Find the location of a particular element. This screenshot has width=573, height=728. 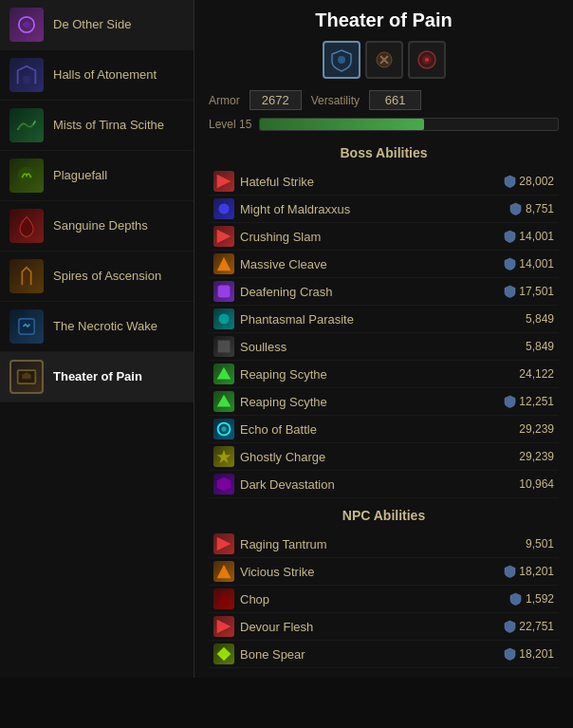

ability-name: Might of Maldraxxus is located at coordinates (372, 209).